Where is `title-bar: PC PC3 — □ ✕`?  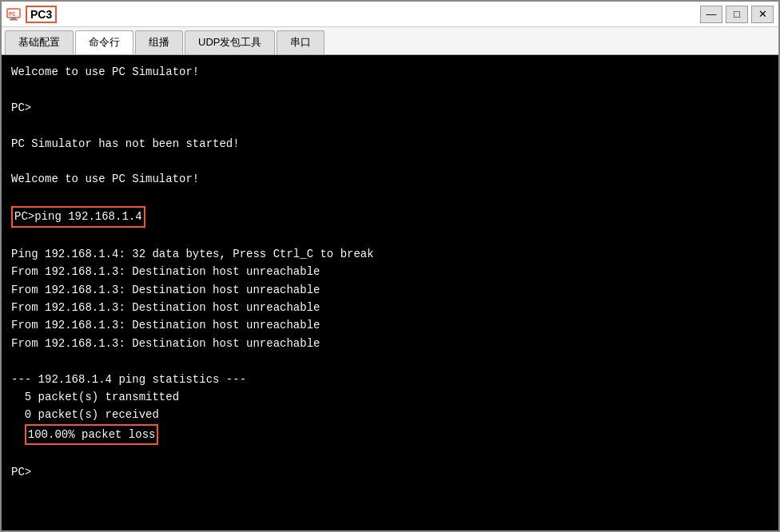 title-bar: PC PC3 — □ ✕ is located at coordinates (390, 14).